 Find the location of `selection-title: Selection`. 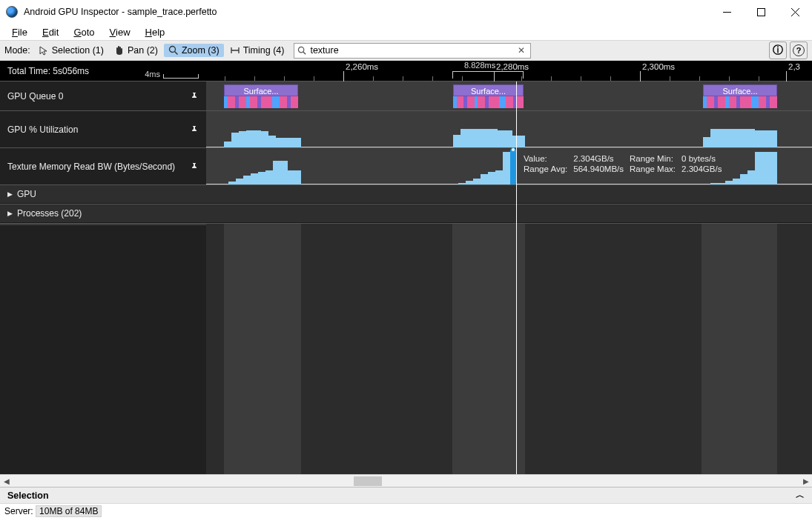

selection-title: Selection is located at coordinates (28, 496).